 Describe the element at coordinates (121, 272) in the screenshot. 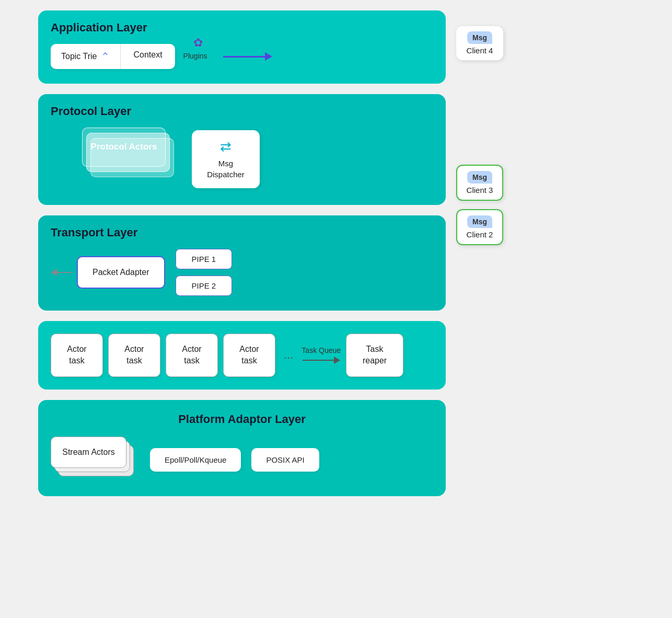

I see `packet-adapter: Packet Adapter` at that location.